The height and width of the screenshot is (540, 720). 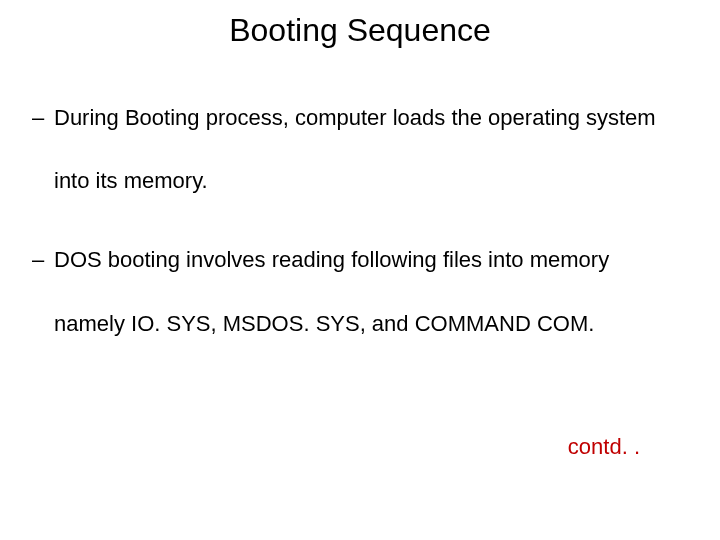 What do you see at coordinates (360, 118) in the screenshot?
I see `bullet-item: – During Booting process, computer loads…` at bounding box center [360, 118].